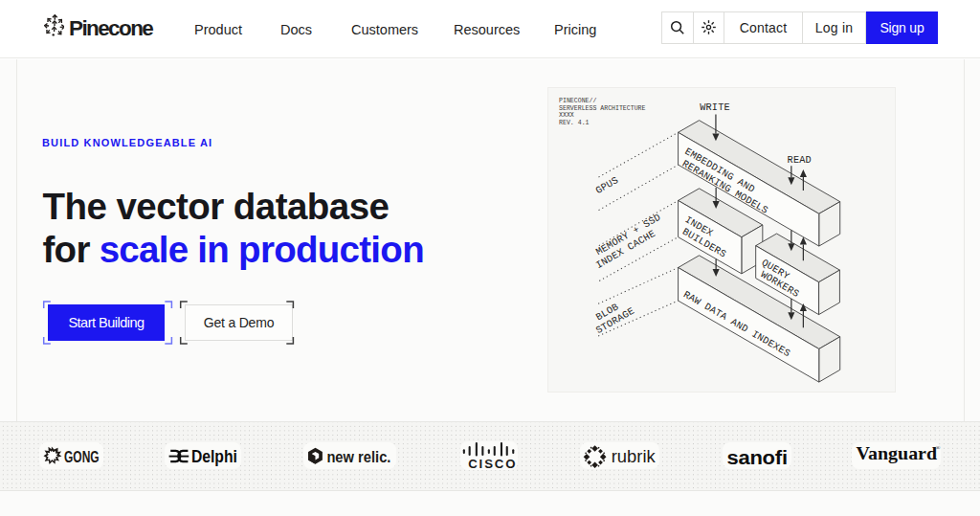 This screenshot has height=516, width=980. Describe the element at coordinates (602, 109) in the screenshot. I see `svg-text: SERVERLESS ARCHITECTURE` at that location.